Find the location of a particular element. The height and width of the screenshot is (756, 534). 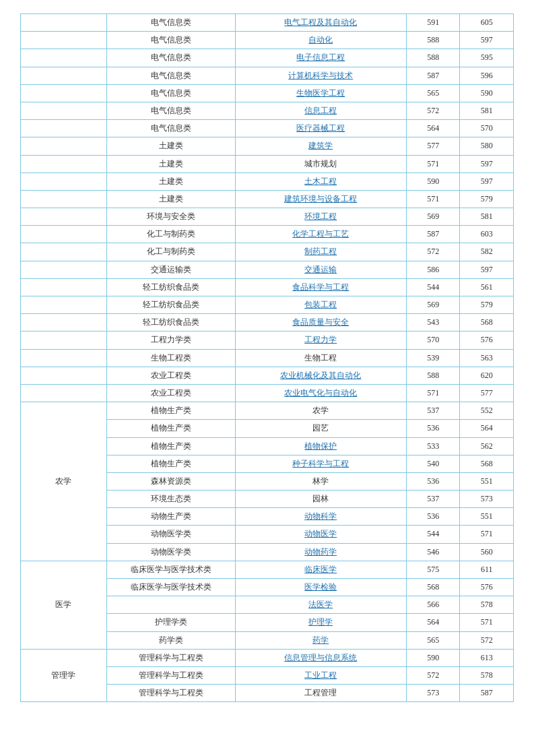

score-max-cell: 551 is located at coordinates (487, 517).